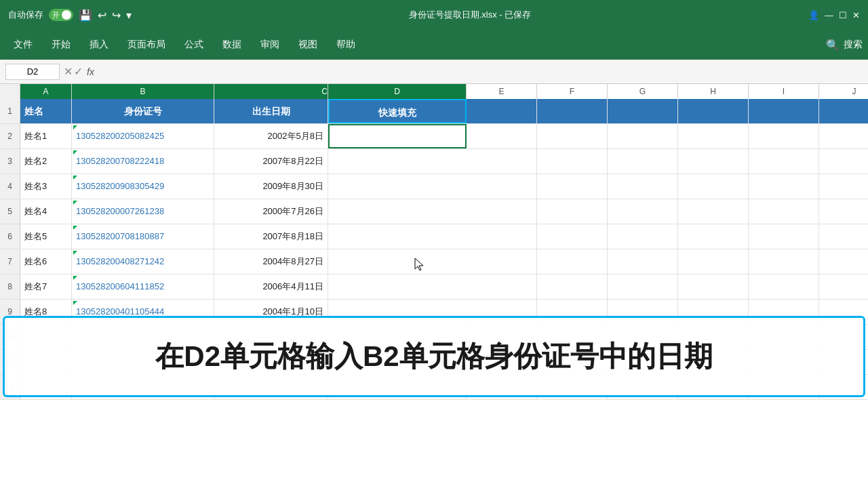 The image size is (868, 488). Describe the element at coordinates (643, 262) in the screenshot. I see `cell-g7` at that location.